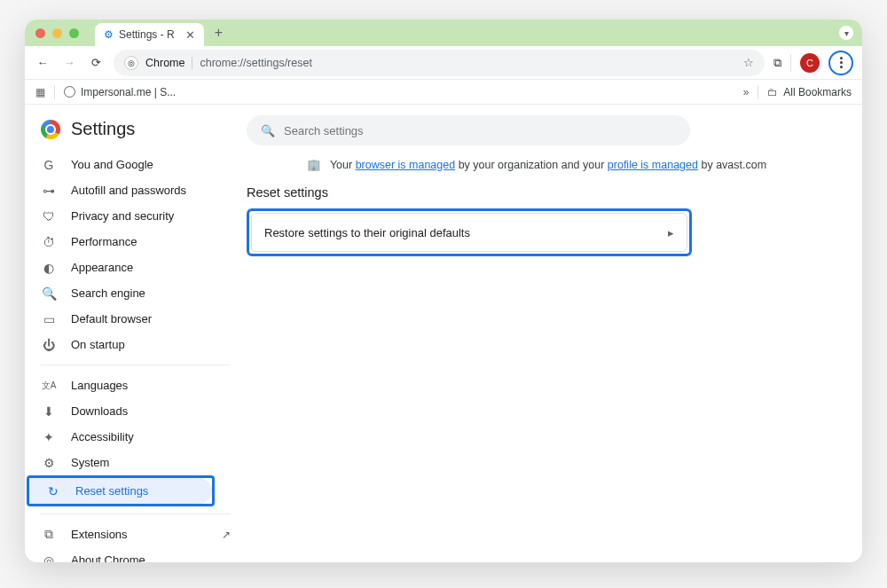 Image resolution: width=887 pixels, height=588 pixels. What do you see at coordinates (749, 62) in the screenshot?
I see `bookmark-star-icon: ☆` at bounding box center [749, 62].